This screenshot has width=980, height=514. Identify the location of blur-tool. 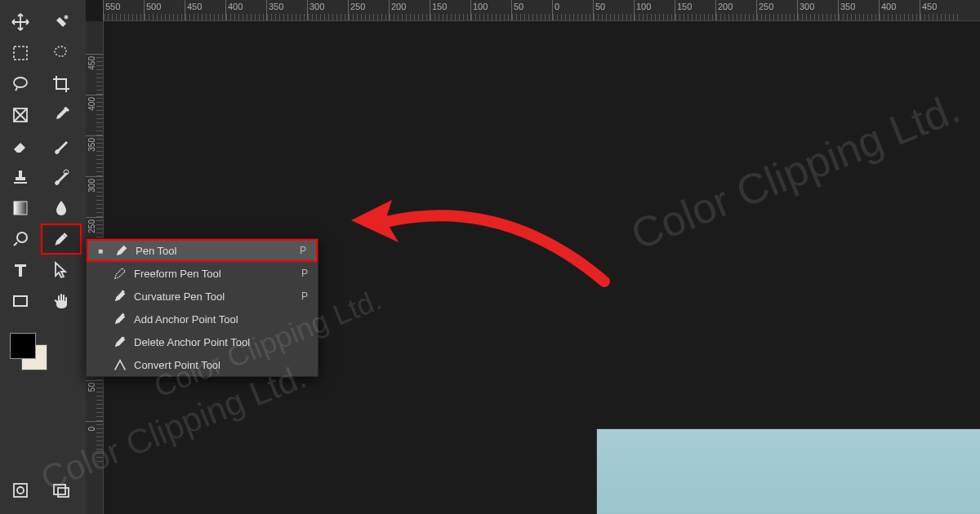
(61, 208).